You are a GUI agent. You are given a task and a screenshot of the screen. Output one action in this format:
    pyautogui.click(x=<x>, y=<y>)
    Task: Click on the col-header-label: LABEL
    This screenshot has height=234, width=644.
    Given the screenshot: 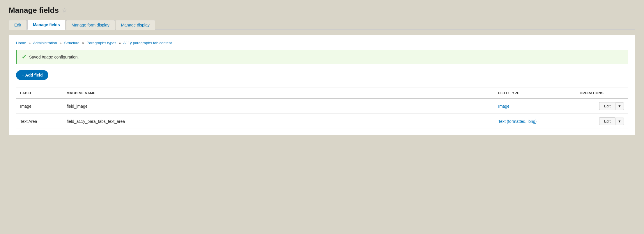 What is the action you would take?
    pyautogui.click(x=39, y=93)
    